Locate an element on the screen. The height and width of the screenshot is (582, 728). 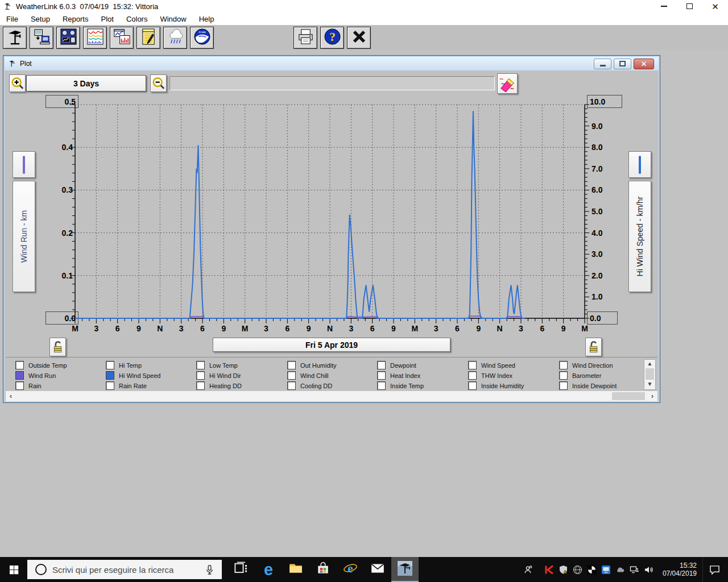
noaa-button: NOAA is located at coordinates (202, 38).